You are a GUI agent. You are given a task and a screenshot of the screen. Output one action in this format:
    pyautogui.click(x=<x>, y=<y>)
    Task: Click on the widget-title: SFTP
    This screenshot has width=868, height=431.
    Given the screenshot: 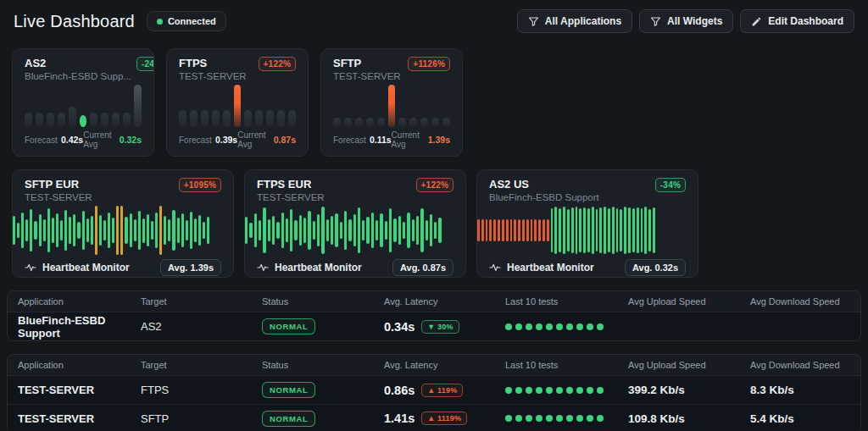 What is the action you would take?
    pyautogui.click(x=367, y=63)
    